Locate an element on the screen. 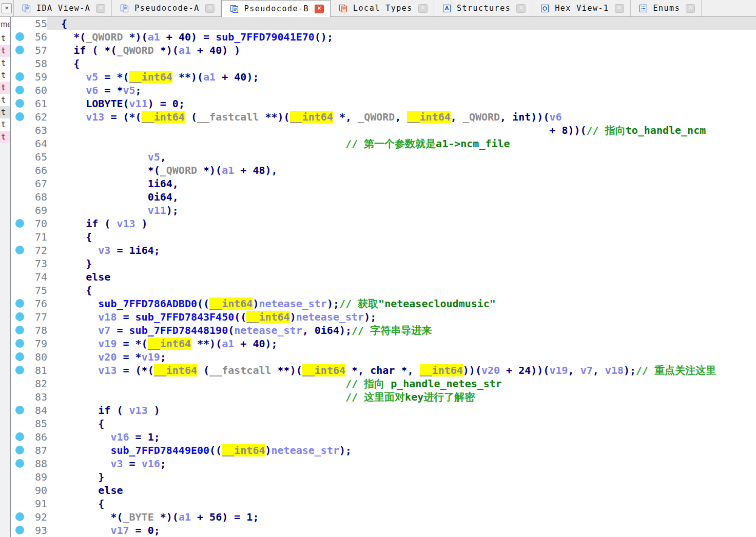 The image size is (756, 537). code-line-text: sub_7FFD78449E00((__int64)netease_str); is located at coordinates (401, 450).